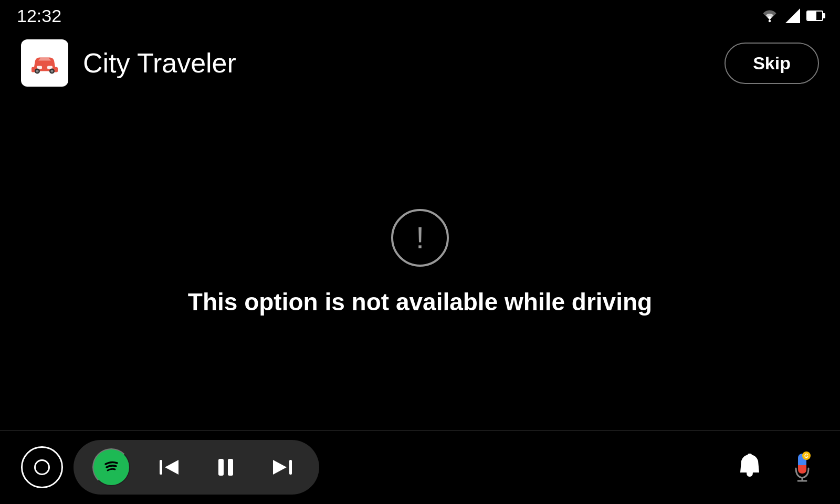 This screenshot has height=504, width=840. What do you see at coordinates (420, 238) in the screenshot?
I see `warning-circle: !` at bounding box center [420, 238].